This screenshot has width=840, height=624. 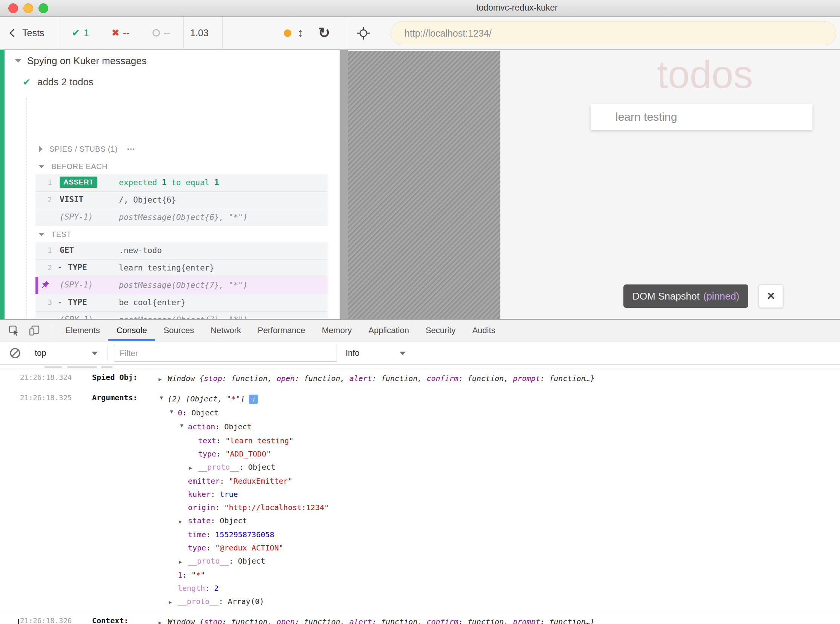 I want to click on command-row: 1GET.new-todo, so click(x=181, y=251).